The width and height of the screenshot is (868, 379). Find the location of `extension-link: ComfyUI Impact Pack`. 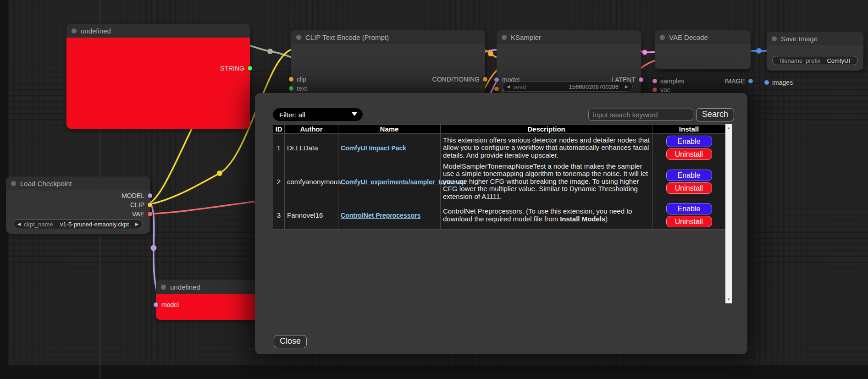

extension-link: ComfyUI Impact Pack is located at coordinates (373, 148).